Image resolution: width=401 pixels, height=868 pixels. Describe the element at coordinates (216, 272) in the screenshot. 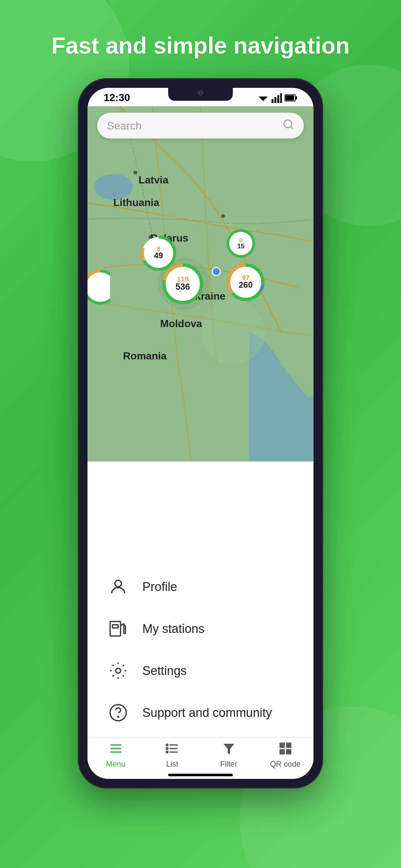

I see `blue-location-dot` at that location.